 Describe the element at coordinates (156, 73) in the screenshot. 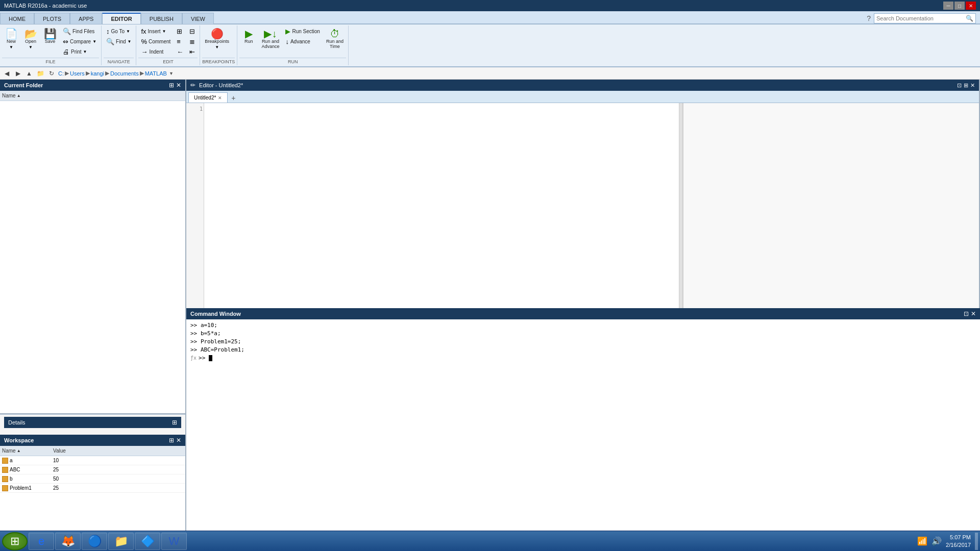

I see `breadcrumb-matlab: MATLAB` at that location.